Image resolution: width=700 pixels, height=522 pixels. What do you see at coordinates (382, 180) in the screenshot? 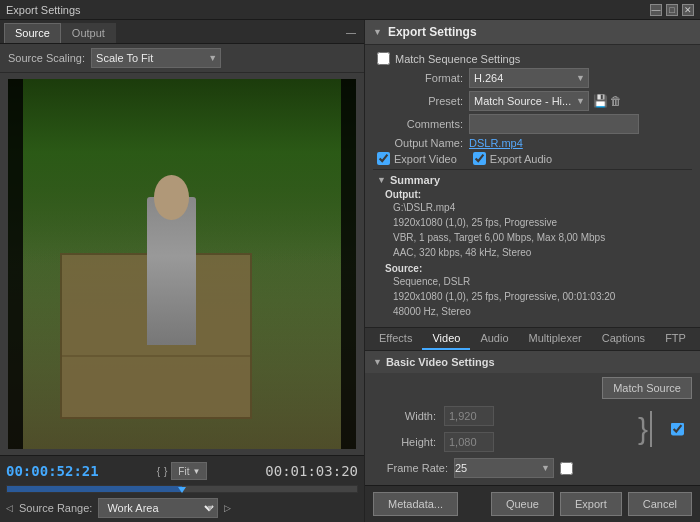
I see `summary-expand-icon: ▼` at bounding box center [382, 180].